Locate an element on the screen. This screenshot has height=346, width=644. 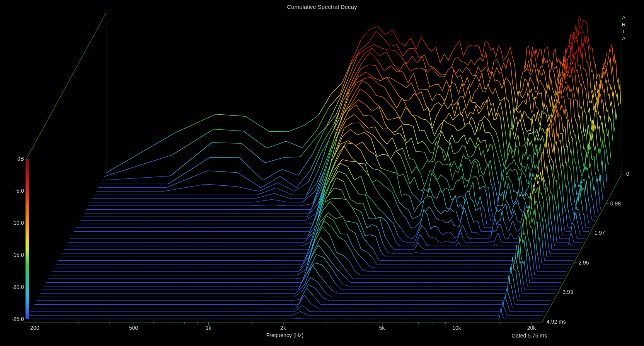
db-tick-label: -25.0 is located at coordinates (12, 319).